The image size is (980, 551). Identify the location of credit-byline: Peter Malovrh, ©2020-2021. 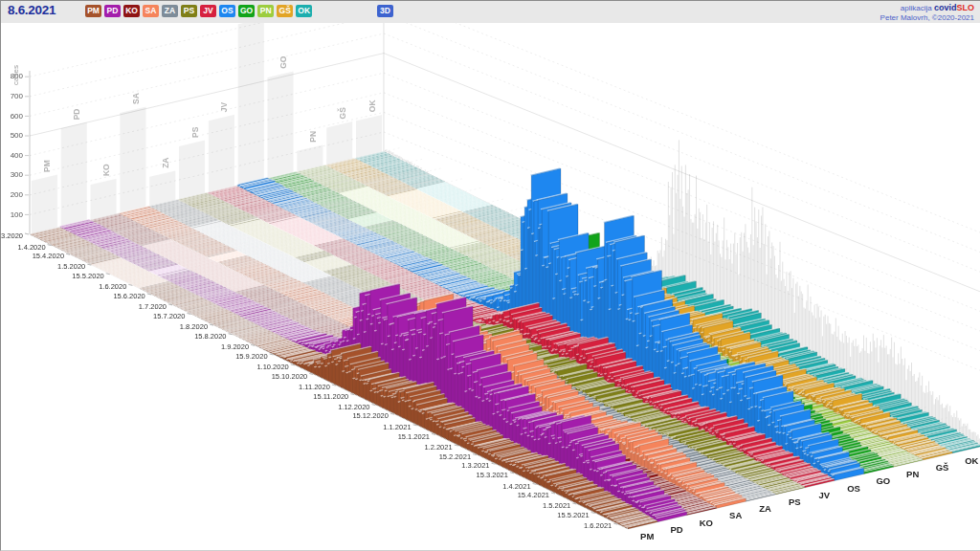
(927, 17).